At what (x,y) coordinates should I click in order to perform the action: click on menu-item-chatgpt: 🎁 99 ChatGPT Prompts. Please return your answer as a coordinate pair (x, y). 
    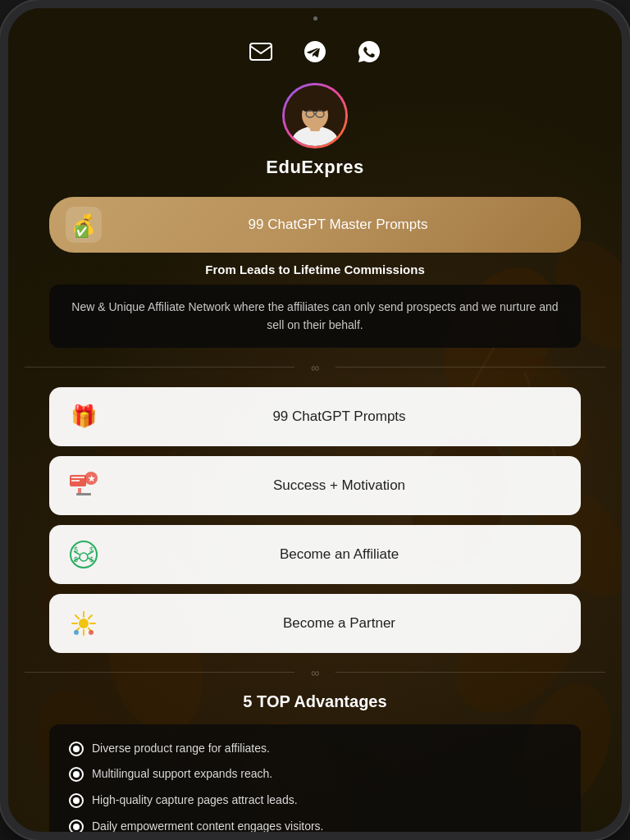
    Looking at the image, I should click on (315, 417).